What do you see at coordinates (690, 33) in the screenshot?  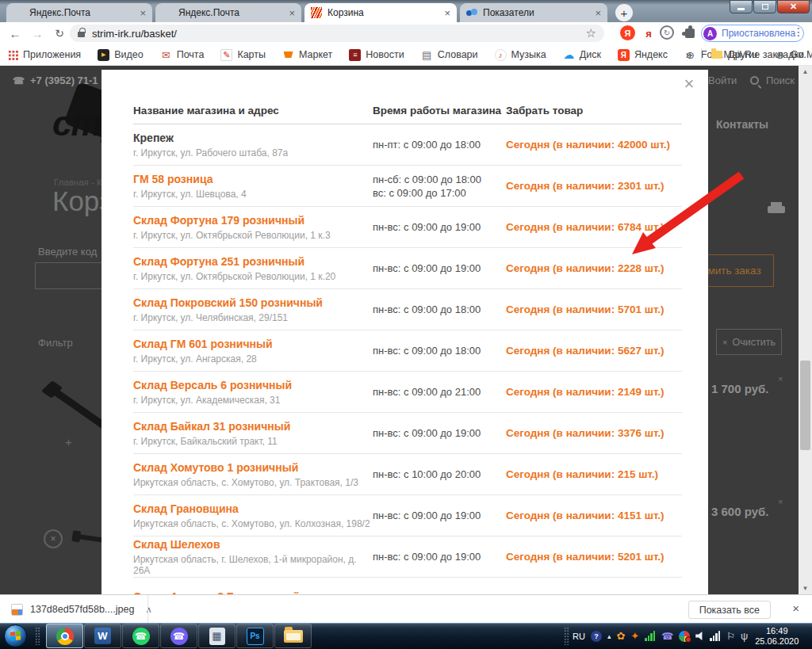 I see `extensions-puzzle-icon` at bounding box center [690, 33].